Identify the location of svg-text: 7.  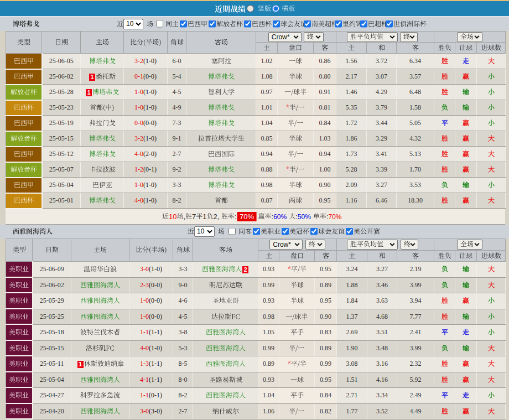
(194, 217).